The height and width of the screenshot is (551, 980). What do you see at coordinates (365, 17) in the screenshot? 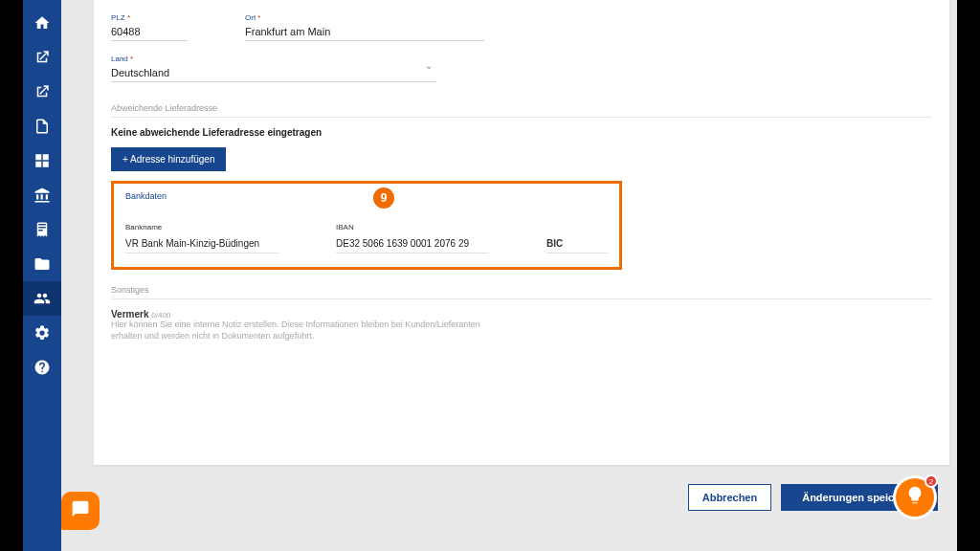
I see `label-ort: Ort *` at bounding box center [365, 17].